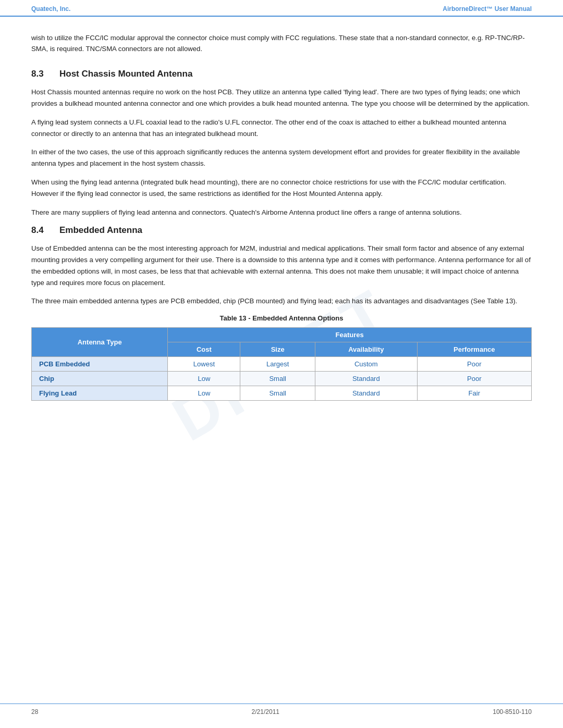  Describe the element at coordinates (100, 342) in the screenshot. I see `antenna-type-col-header: Antenna Type` at that location.